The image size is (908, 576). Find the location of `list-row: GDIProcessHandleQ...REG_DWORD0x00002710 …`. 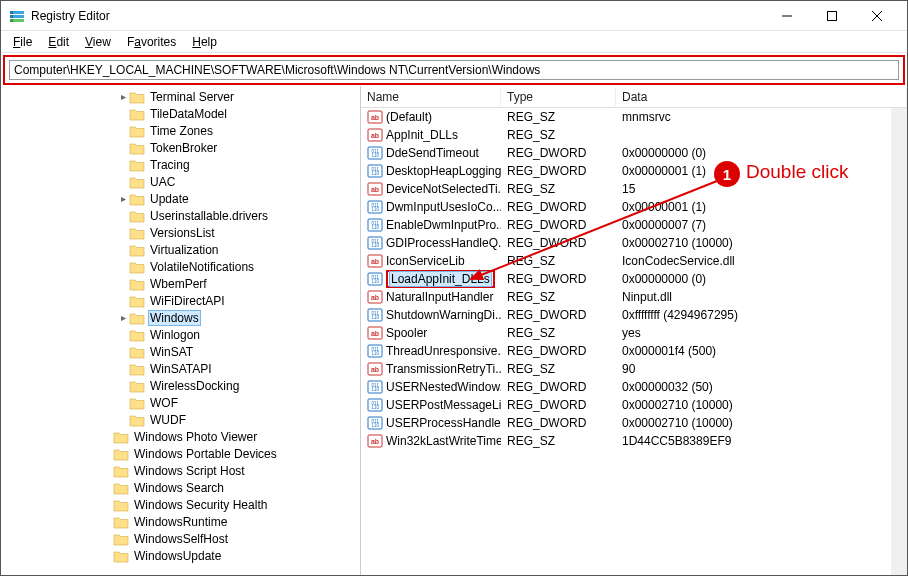

list-row: GDIProcessHandleQ...REG_DWORD0x00002710 … is located at coordinates (634, 243).